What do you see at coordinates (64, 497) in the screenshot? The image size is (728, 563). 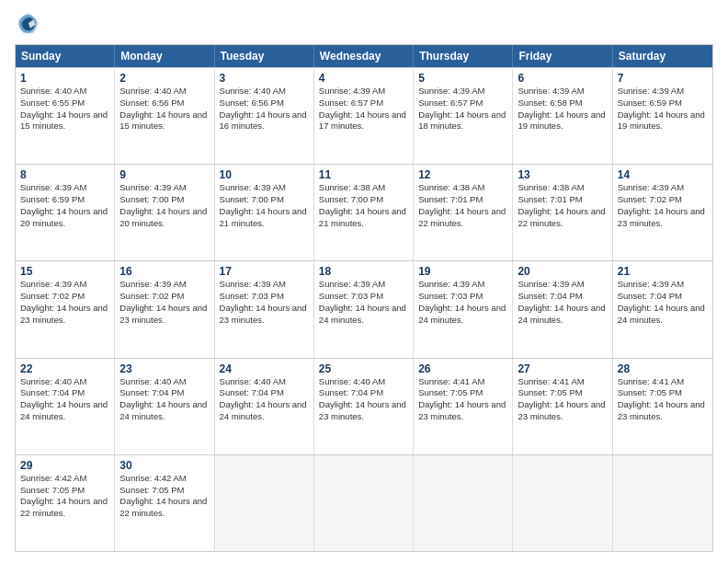 I see `cell-info: Sunrise: 4:42 AMSunset: 7:05 PMDaylight:…` at bounding box center [64, 497].